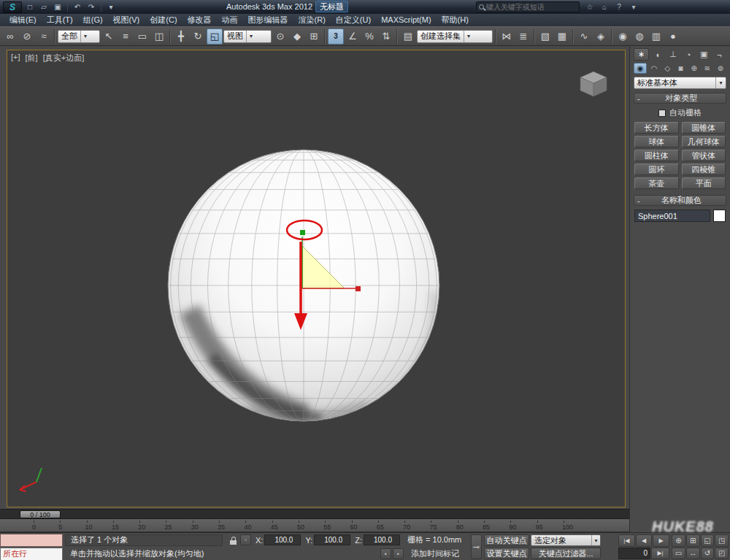 This screenshot has height=560, width=730. Describe the element at coordinates (566, 540) in the screenshot. I see `key-mode-dropdown: 选定对象 ▾` at that location.